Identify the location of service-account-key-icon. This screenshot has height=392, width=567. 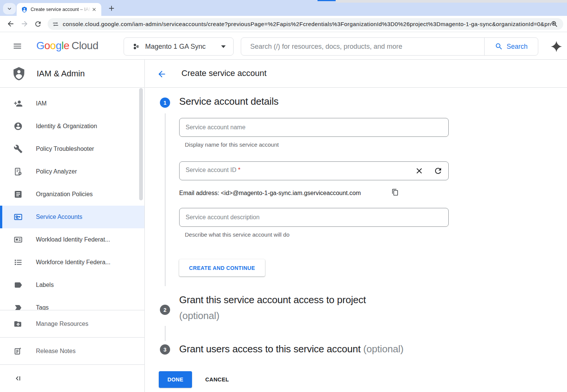
(18, 217).